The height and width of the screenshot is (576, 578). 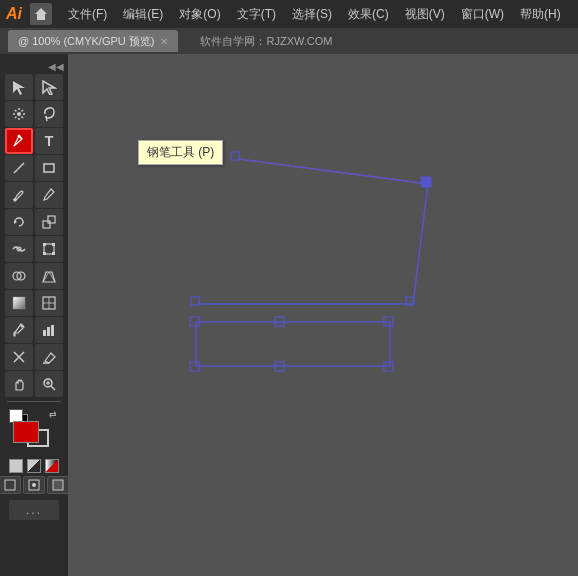 What do you see at coordinates (49, 195) in the screenshot?
I see `pencil-button` at bounding box center [49, 195].